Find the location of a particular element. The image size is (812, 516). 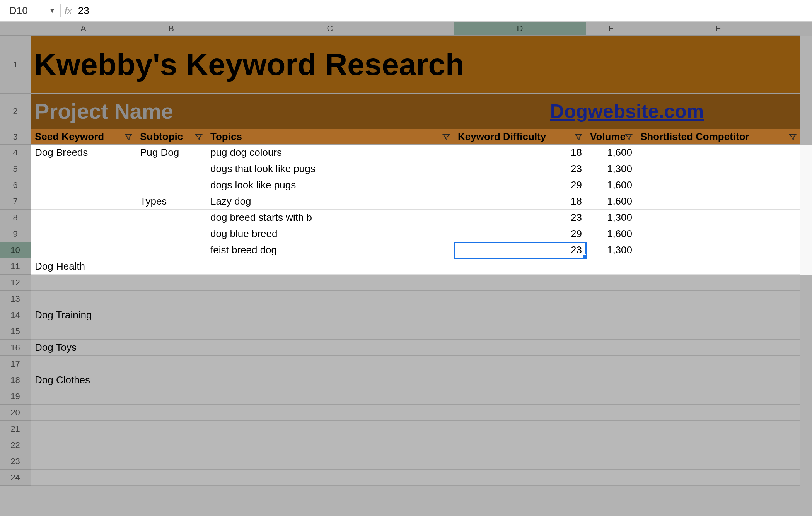

col-header-a: A is located at coordinates (84, 29).